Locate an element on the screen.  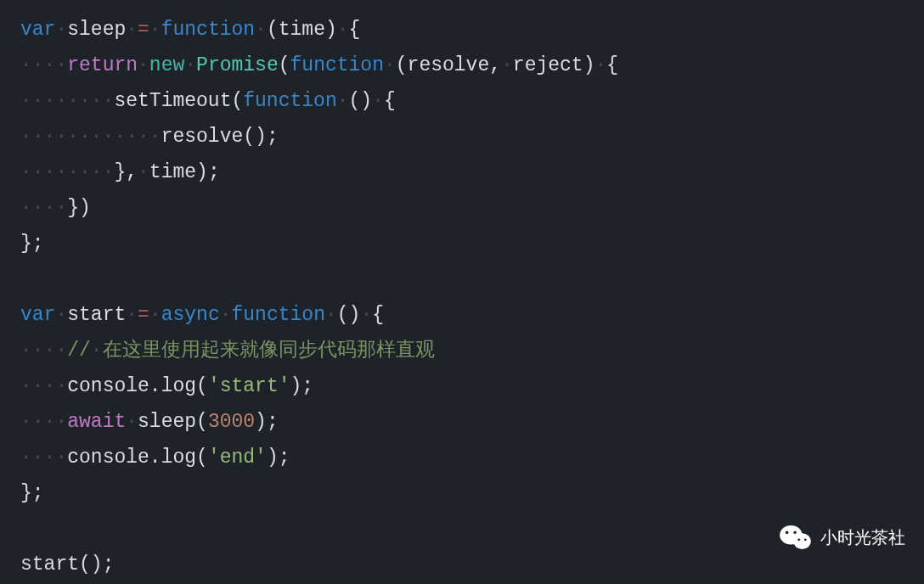
class-name: Promise is located at coordinates (238, 65).